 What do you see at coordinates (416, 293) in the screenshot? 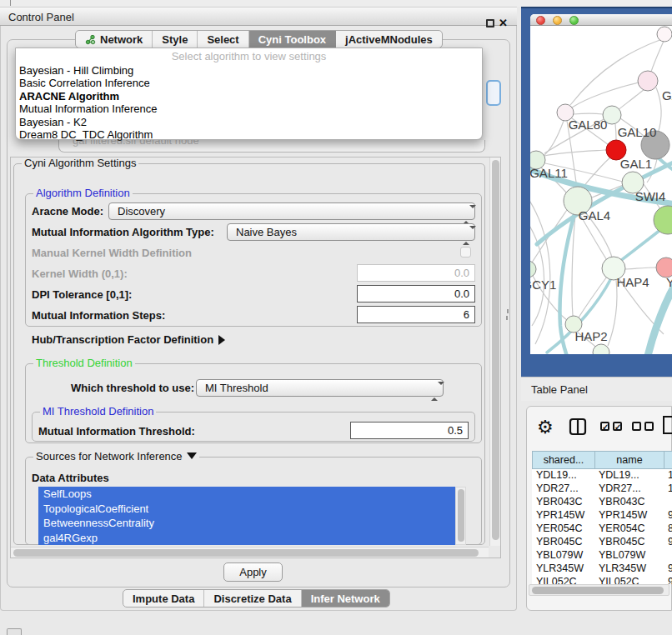
I see `dpi-tolerance-field` at bounding box center [416, 293].